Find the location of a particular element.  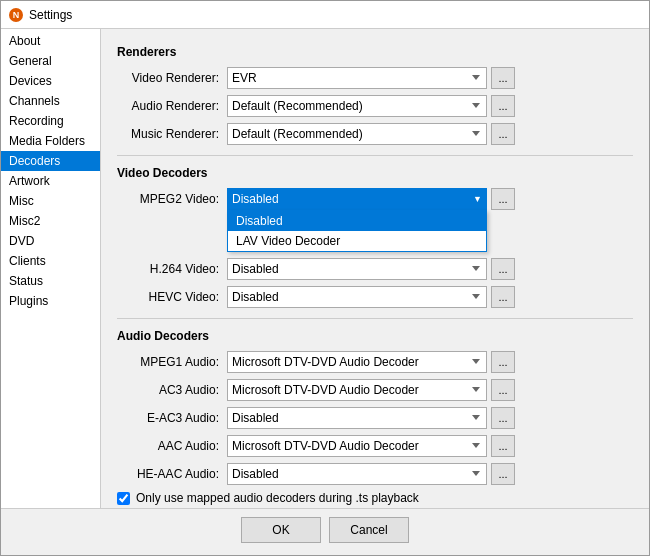

mpeg1-wrapper: Microsoft DTV-DVD Audio Decoder ... is located at coordinates (430, 362).